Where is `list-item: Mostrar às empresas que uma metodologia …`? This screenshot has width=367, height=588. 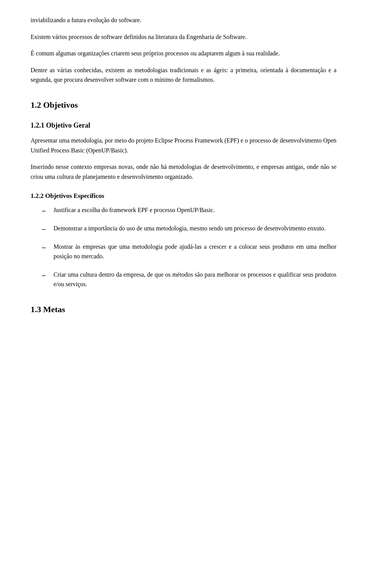
list-item: Mostrar às empresas que uma metodologia … is located at coordinates (187, 251).